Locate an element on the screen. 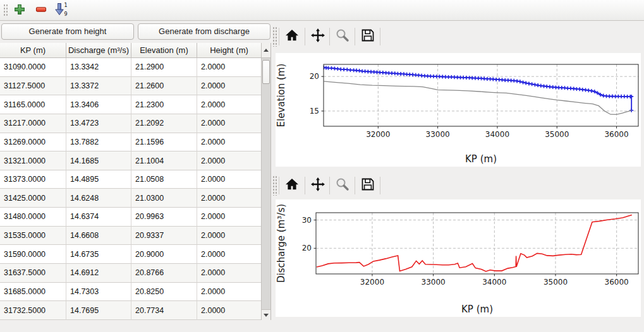 Image resolution: width=644 pixels, height=332 pixels. table-cell: 31425.0000 is located at coordinates (33, 198).